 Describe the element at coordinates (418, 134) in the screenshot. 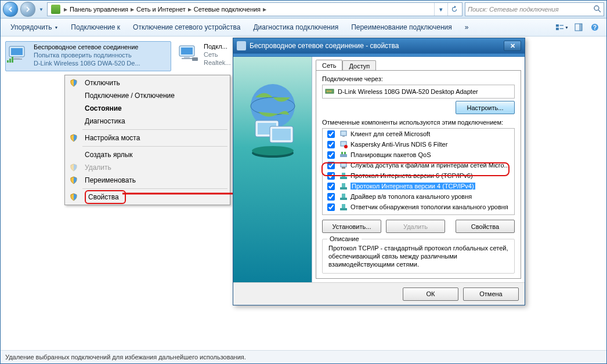

I see `component-item: Клиент для сетей Microsoft` at that location.